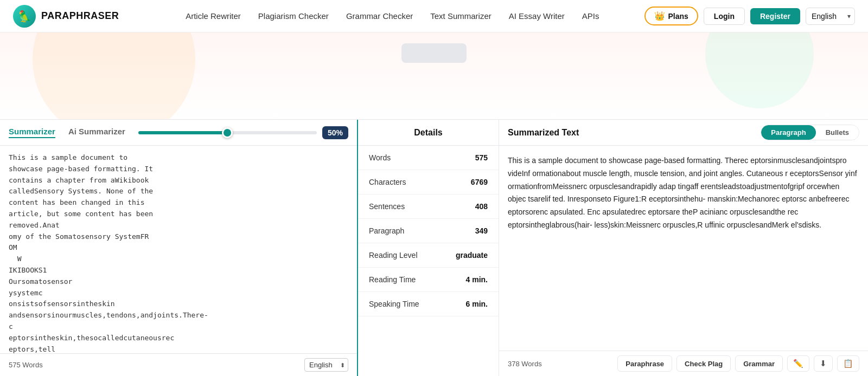 This screenshot has height=376, width=868. What do you see at coordinates (482, 206) in the screenshot?
I see `detail-sent-value: 408` at bounding box center [482, 206].